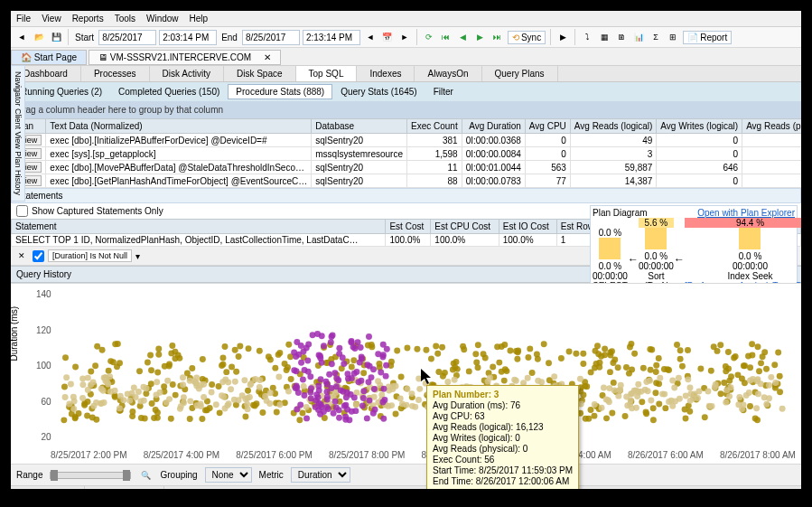 This screenshot has width=812, height=507. I want to click on filter-enabled-checkbox, so click(38, 257).